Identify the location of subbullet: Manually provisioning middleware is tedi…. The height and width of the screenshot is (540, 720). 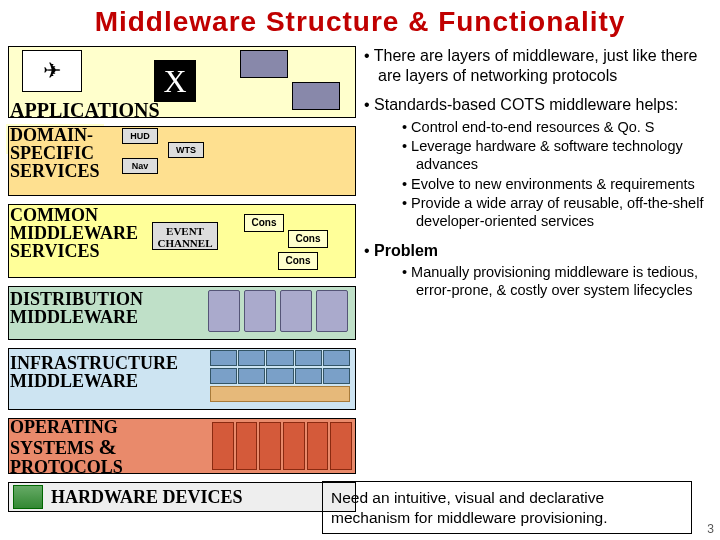
(556, 282).